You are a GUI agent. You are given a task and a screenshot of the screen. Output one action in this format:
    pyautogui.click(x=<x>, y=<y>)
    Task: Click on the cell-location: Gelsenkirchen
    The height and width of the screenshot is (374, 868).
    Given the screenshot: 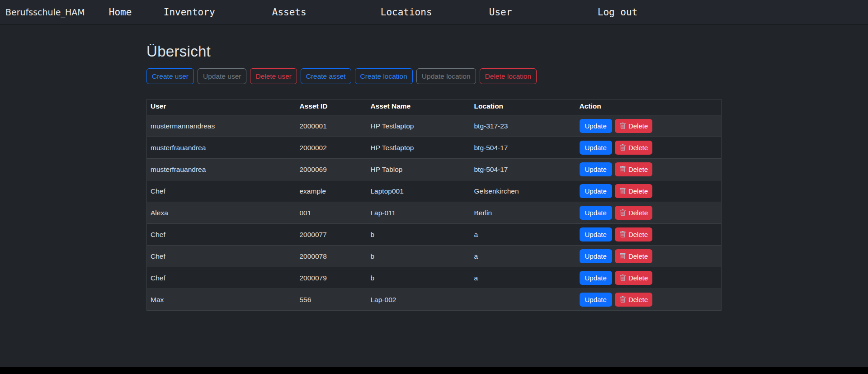 What is the action you would take?
    pyautogui.click(x=524, y=191)
    